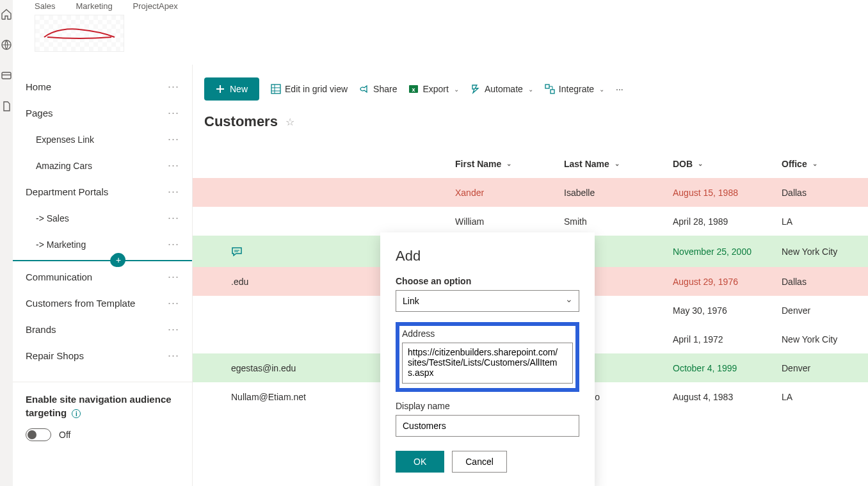  I want to click on nav-communication: Communication···, so click(102, 277).